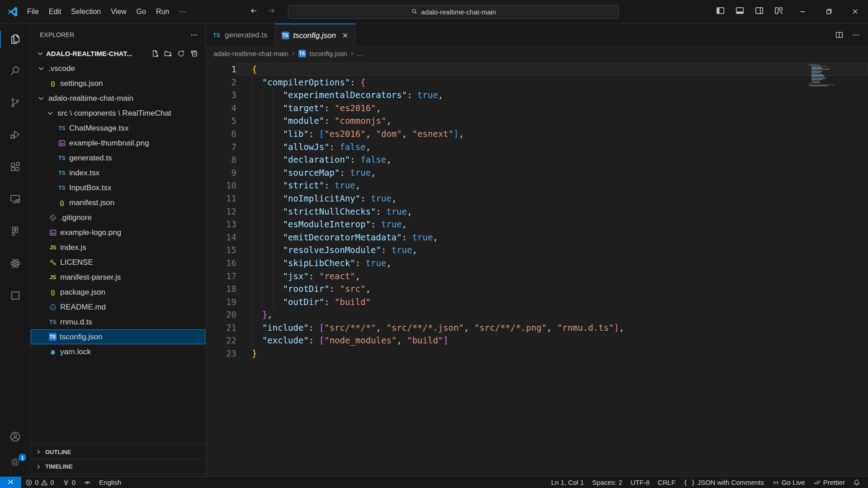  Describe the element at coordinates (15, 40) in the screenshot. I see `activity-explorer` at that location.